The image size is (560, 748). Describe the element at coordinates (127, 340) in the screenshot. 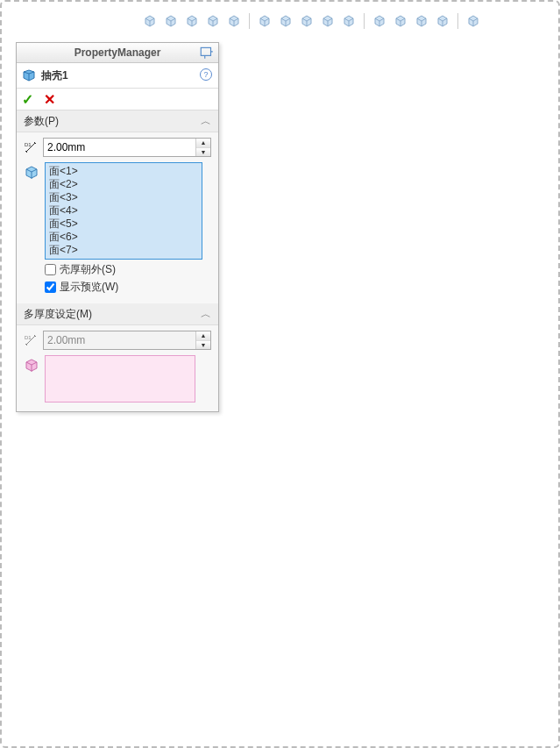

I see `multi-thickness-input: ▲▼` at that location.